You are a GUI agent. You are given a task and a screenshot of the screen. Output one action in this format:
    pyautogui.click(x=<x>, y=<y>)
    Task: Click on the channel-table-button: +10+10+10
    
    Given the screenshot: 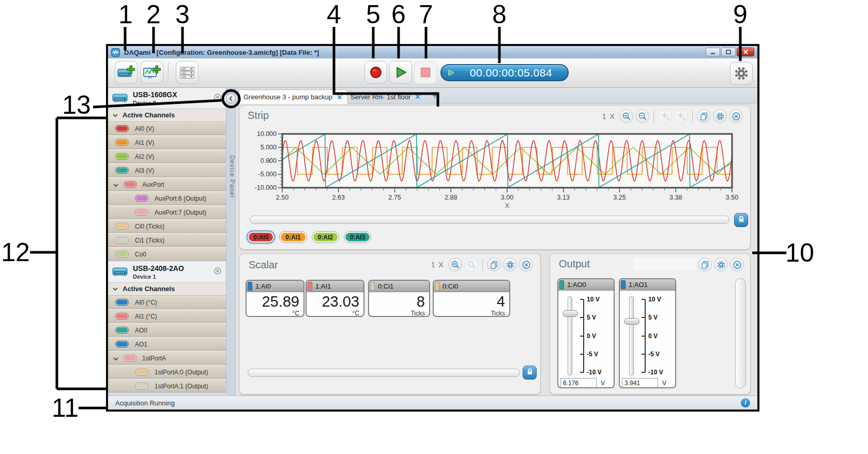 What is the action you would take?
    pyautogui.click(x=187, y=72)
    